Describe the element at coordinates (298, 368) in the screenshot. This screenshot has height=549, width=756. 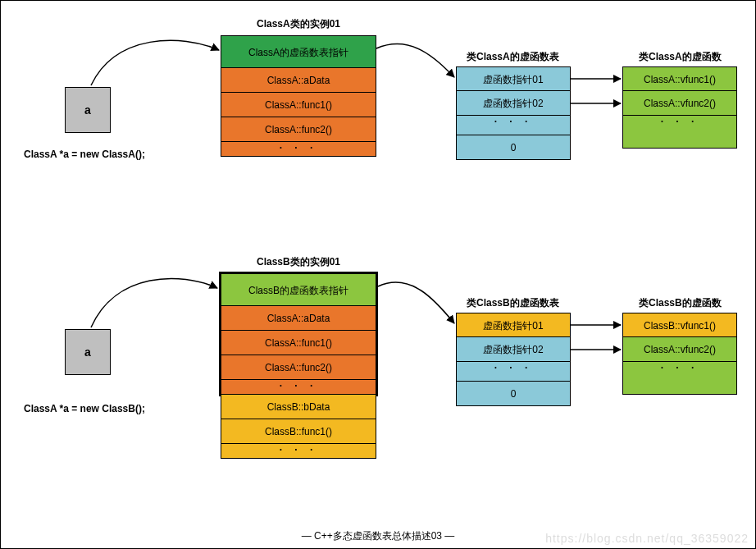
I see `inst-b-func2: ClassA::func2()` at that location.